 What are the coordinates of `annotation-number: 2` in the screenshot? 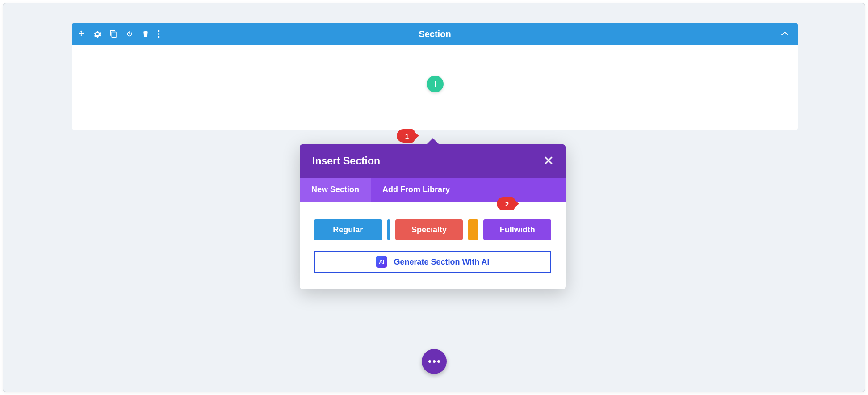 It's located at (507, 204).